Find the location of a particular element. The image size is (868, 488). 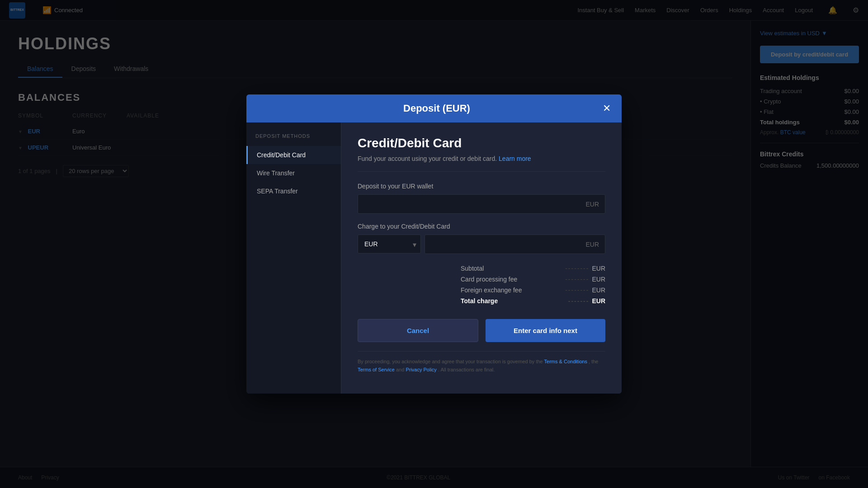

terms-service-link: Terms of Service is located at coordinates (376, 370).